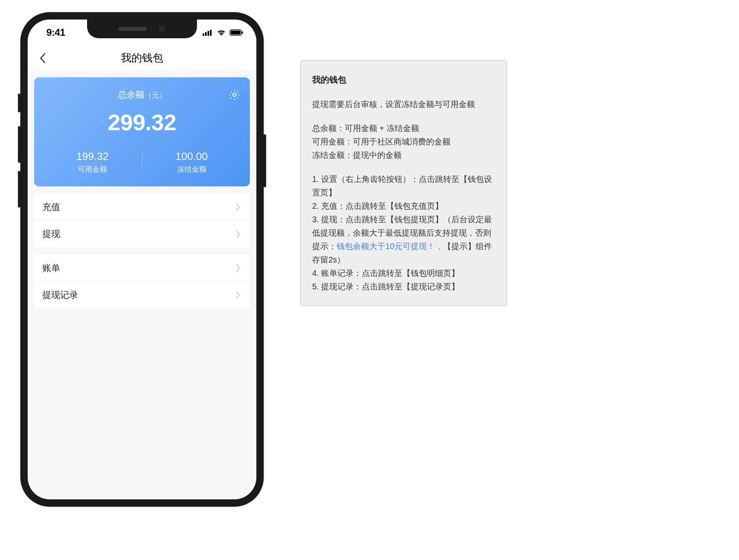 The image size is (739, 560). What do you see at coordinates (142, 95) in the screenshot?
I see `balance-label: 总余额（元）` at bounding box center [142, 95].